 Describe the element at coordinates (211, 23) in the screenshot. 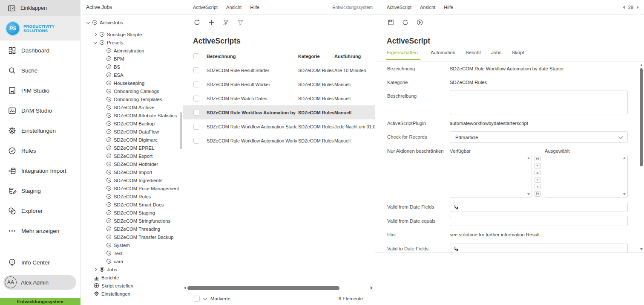

I see `add-button` at that location.